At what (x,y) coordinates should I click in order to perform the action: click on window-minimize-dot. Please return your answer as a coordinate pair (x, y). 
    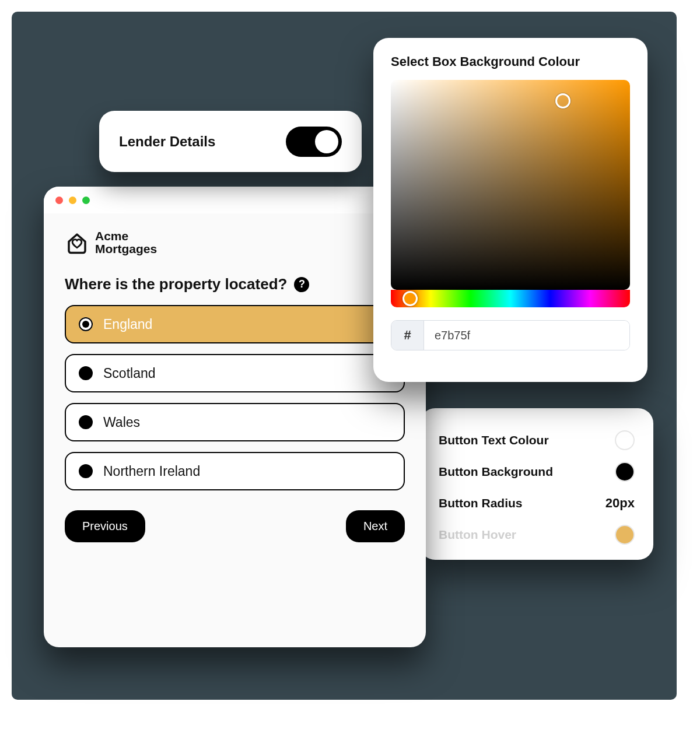
    Looking at the image, I should click on (72, 201).